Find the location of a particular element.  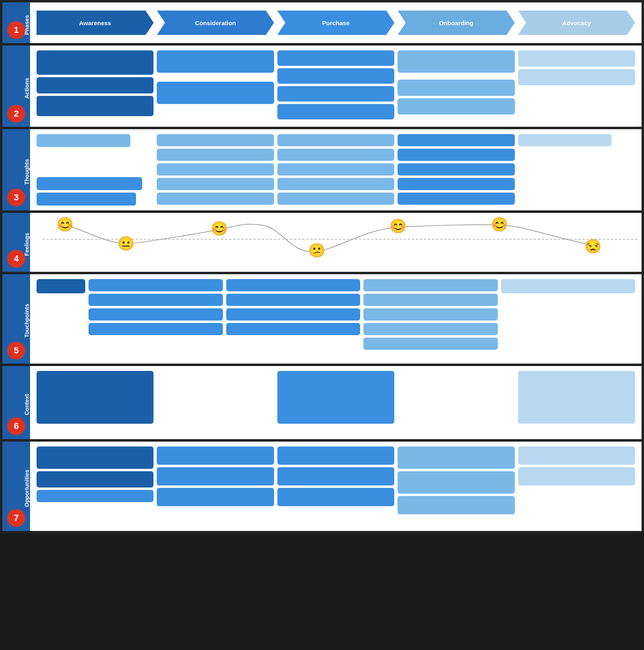

emoji-2: 😐 is located at coordinates (126, 243).